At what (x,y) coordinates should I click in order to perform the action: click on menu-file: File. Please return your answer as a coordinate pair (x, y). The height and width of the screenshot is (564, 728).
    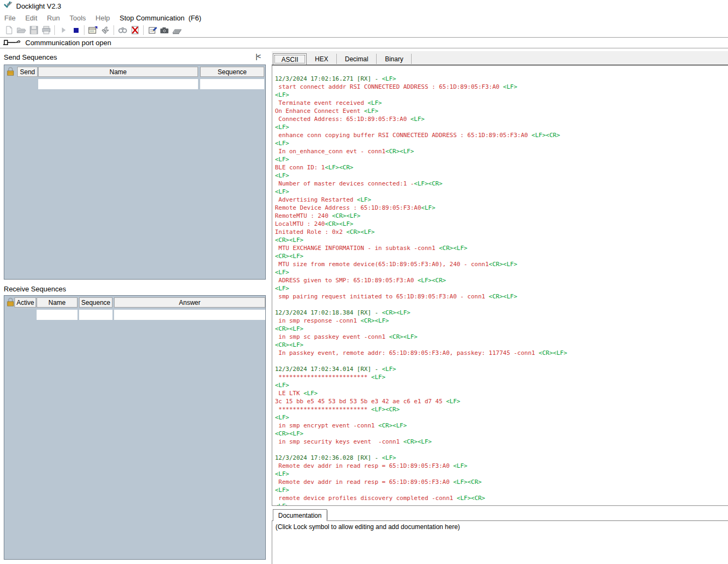
    Looking at the image, I should click on (10, 18).